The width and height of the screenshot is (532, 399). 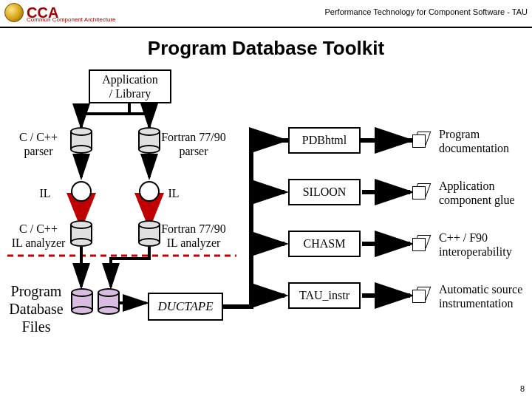 I want to click on cylinder-fortran-analyzer-icon, so click(x=149, y=233).